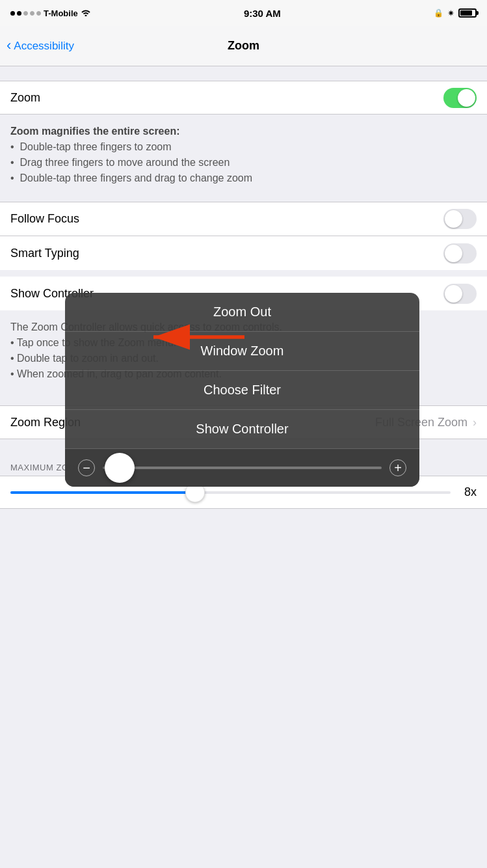  What do you see at coordinates (451, 13) in the screenshot?
I see `bluetooth-icon: ✴` at bounding box center [451, 13].